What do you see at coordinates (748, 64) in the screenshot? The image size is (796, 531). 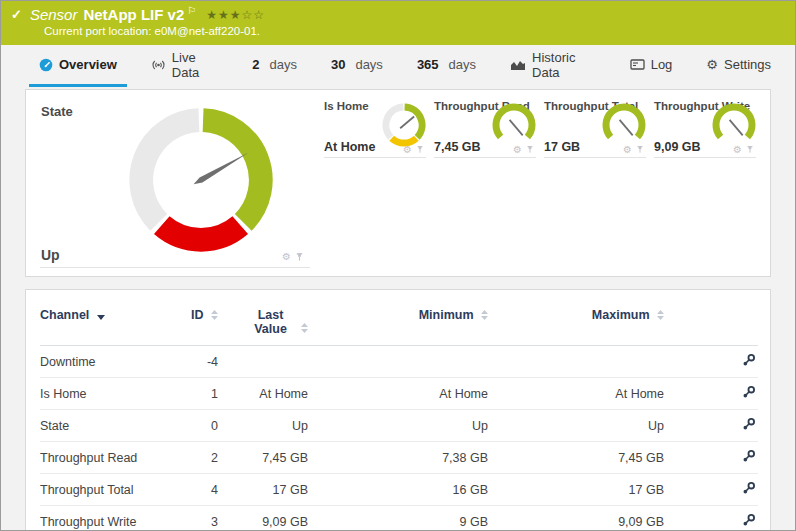 I see `tab-settings-label: Settings` at bounding box center [748, 64].